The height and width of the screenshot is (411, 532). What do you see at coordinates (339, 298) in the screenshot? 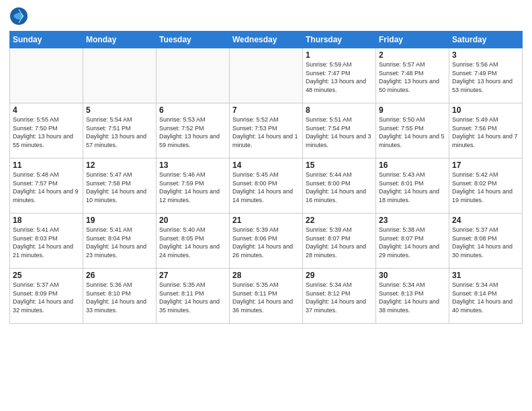
I see `day-info: Sunrise: 5:34 AM Sunset: 8:12 PM Dayligh…` at bounding box center [339, 298].